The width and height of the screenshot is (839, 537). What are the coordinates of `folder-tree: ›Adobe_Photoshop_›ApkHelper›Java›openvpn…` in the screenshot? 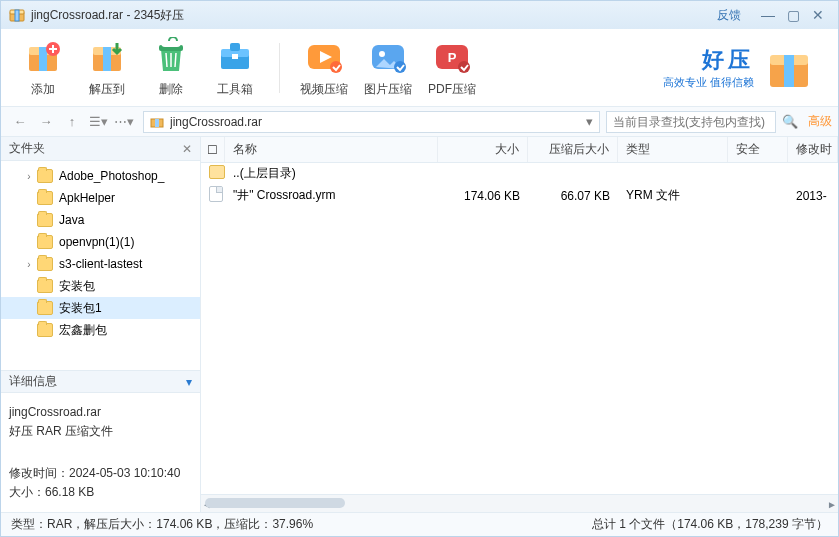 It's located at (100, 266).